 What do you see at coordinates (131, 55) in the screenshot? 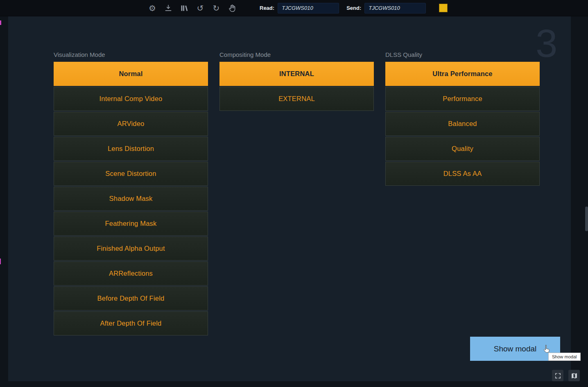
I see `group-label-visualization-mode: Visualization Mode` at bounding box center [131, 55].